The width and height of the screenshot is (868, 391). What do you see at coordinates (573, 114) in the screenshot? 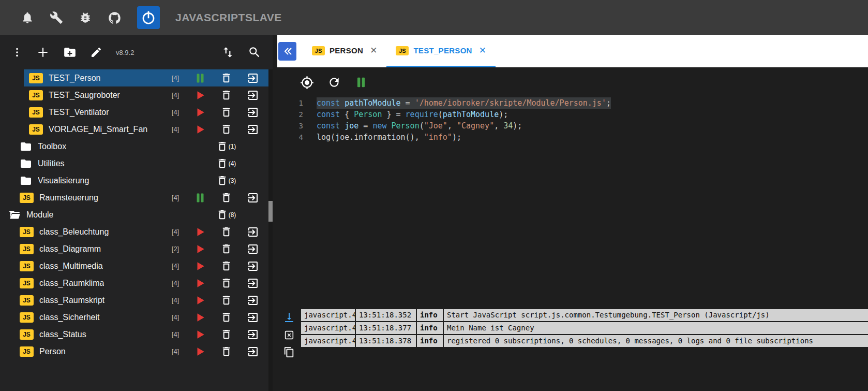
I see `code-line: 2const { Person } = require(pathToModule…` at bounding box center [573, 114].